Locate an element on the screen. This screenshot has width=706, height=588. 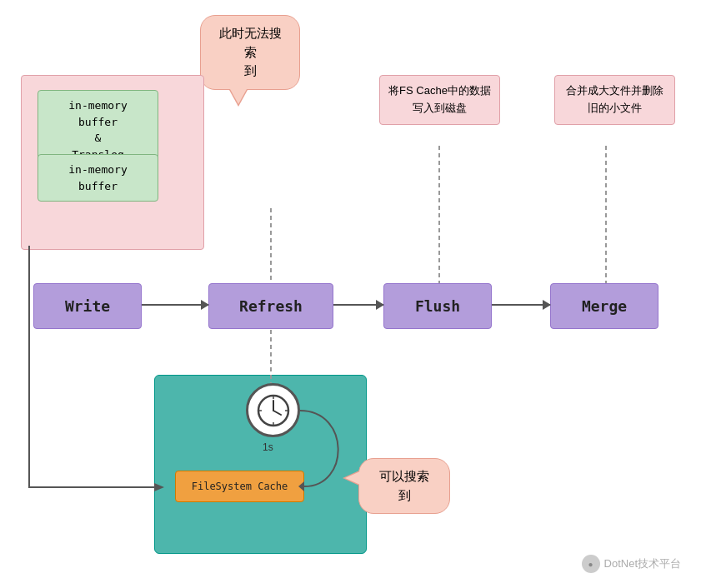
flush-annotation: 将FS Cache中的数据写入到磁盘 is located at coordinates (440, 100).